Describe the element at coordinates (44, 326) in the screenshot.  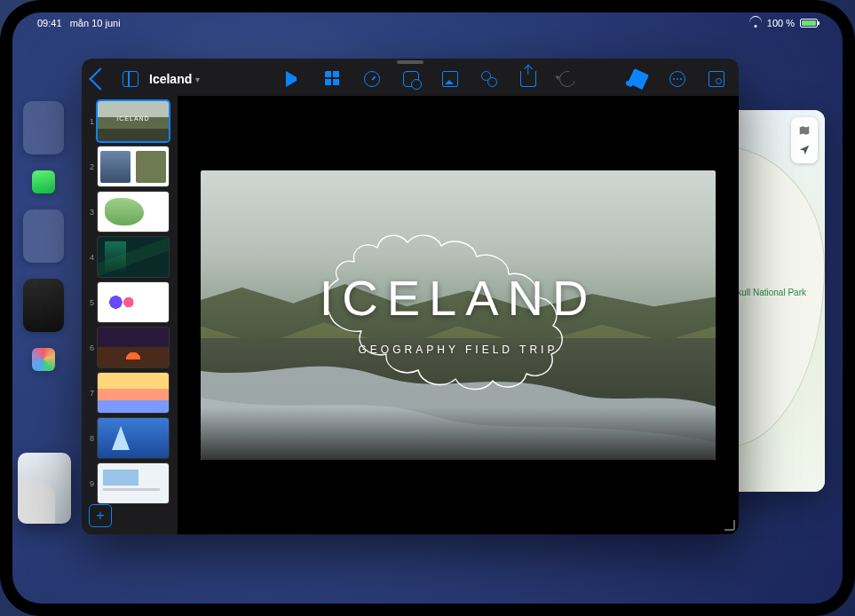
I see `app-switcher-strip` at that location.